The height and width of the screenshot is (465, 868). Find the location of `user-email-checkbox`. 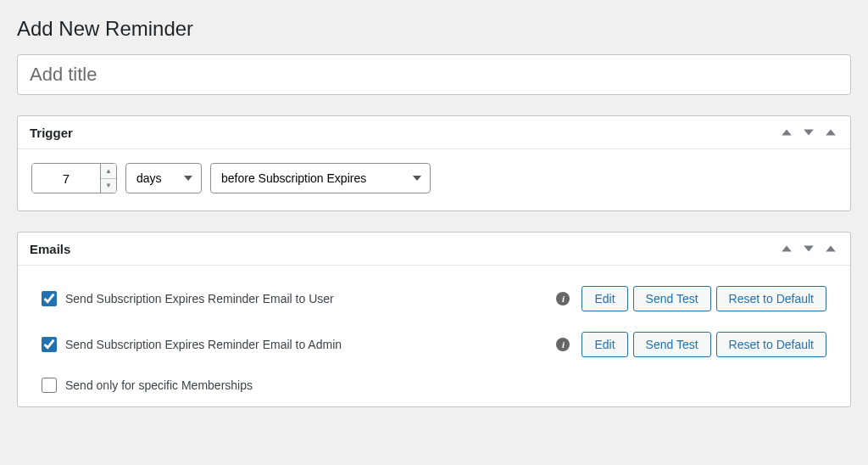

user-email-checkbox is located at coordinates (49, 299).